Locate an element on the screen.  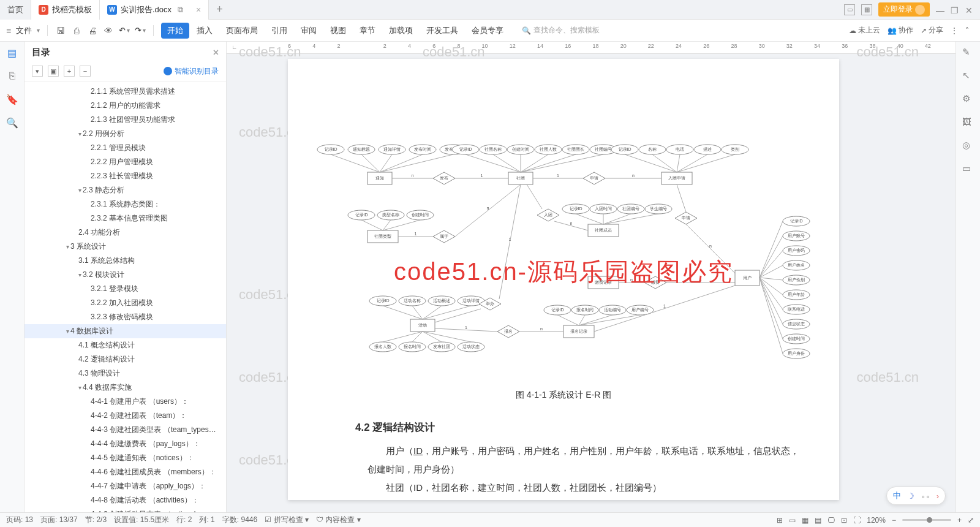
fullscreen-icon: ⤢ is located at coordinates (971, 520).